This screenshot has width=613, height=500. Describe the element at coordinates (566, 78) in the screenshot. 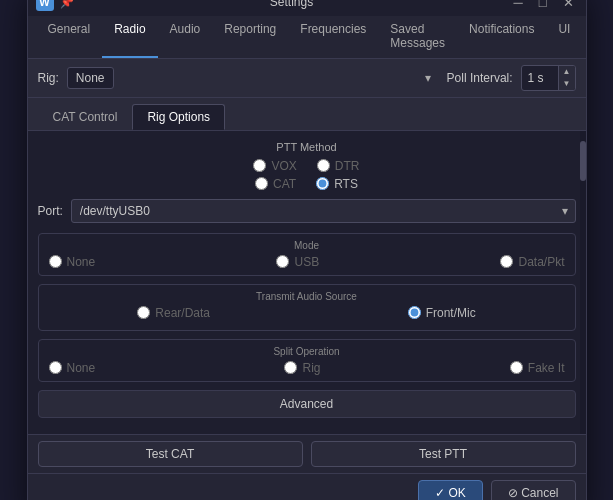

I see `poll-interval-spinner: ▲ ▼` at that location.